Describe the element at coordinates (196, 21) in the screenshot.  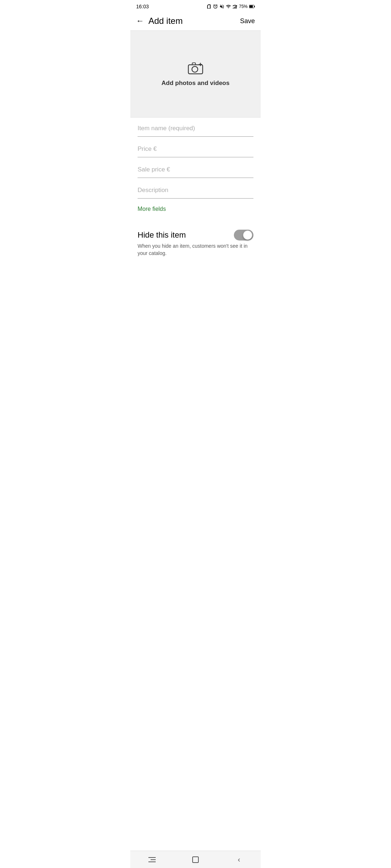
I see `app-bar: ← Add item Save` at that location.